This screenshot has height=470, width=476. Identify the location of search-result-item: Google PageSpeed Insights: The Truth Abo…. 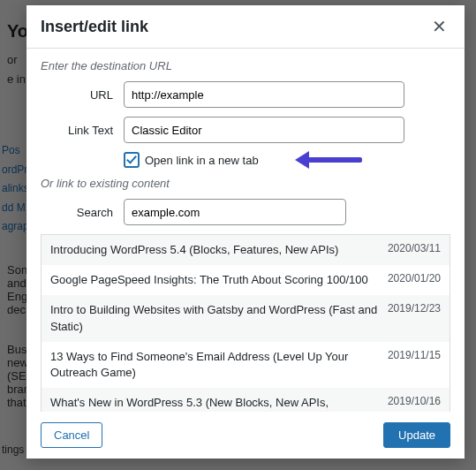
(246, 280).